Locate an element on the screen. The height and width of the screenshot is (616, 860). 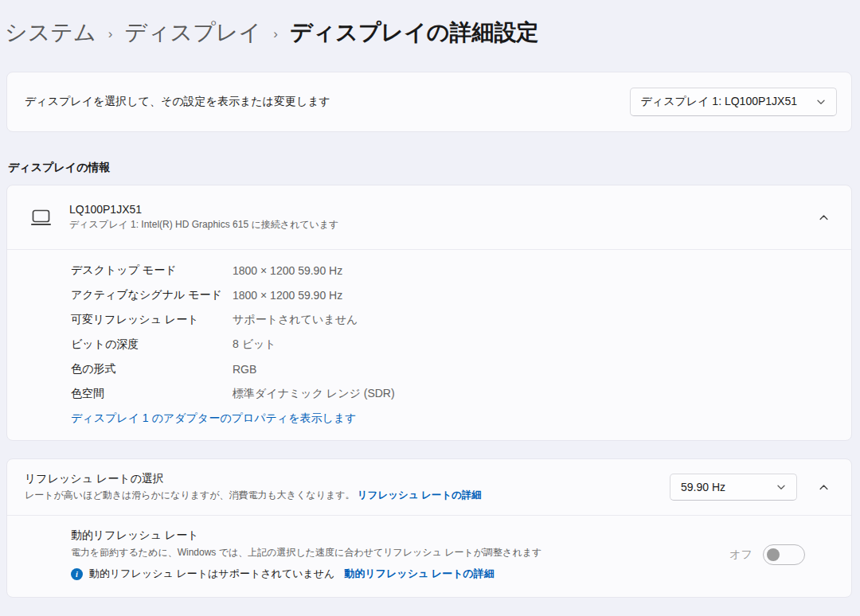
dynamic-refresh-status-text: 動的リフレッシュ レートはサポートされていません is located at coordinates (212, 574).